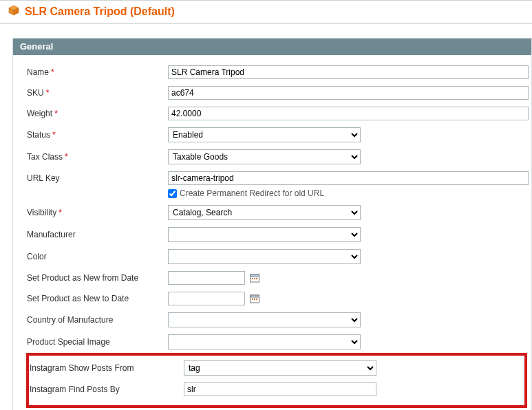 This screenshot has height=410, width=532. What do you see at coordinates (273, 72) in the screenshot?
I see `field-name: Name*` at bounding box center [273, 72].